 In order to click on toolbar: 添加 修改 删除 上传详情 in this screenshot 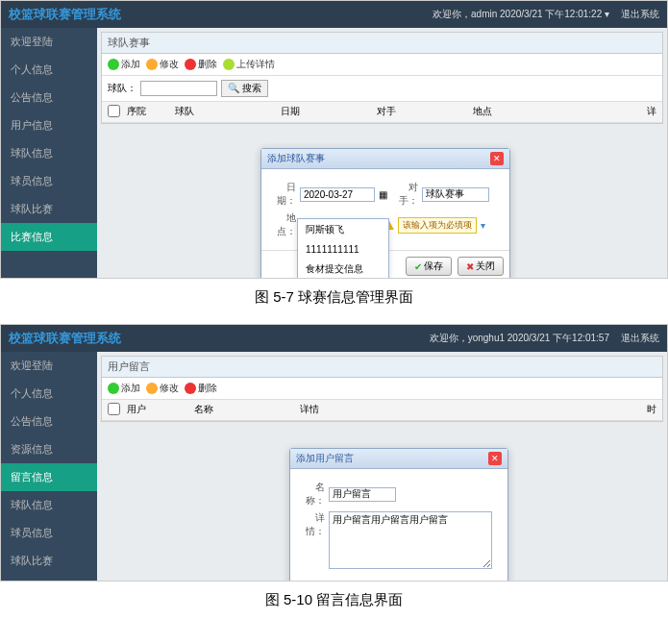, I will do `click(383, 65)`.